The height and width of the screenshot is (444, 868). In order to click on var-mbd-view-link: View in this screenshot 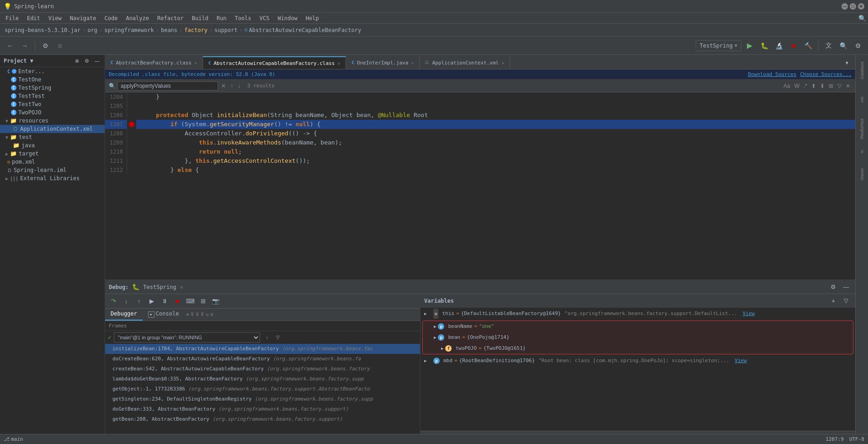, I will do `click(740, 361)`.